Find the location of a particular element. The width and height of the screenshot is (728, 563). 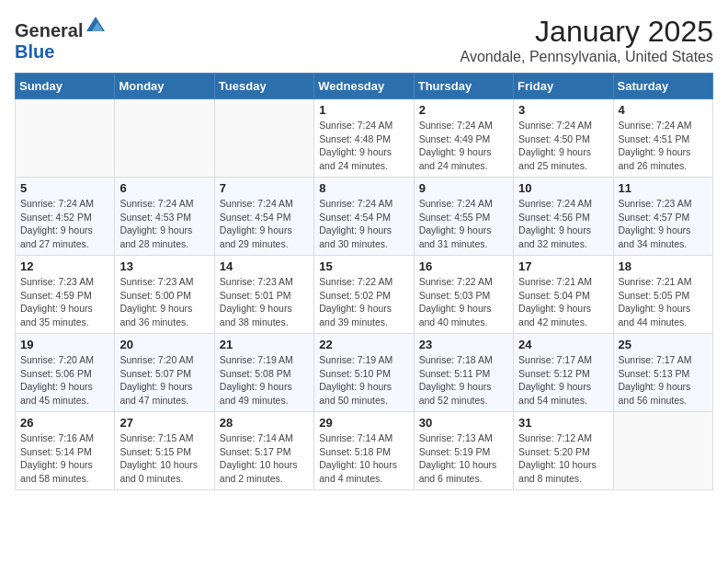

calendar-cell: 27Sunrise: 7:15 AMSunset: 5:15 PMDayligh… is located at coordinates (165, 451).